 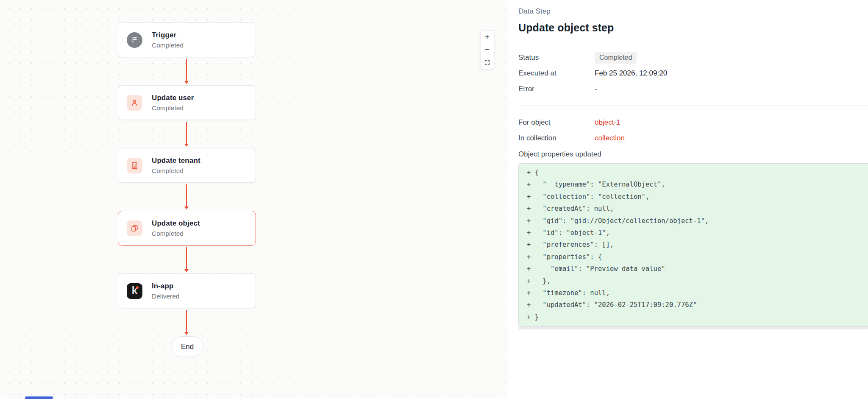 I want to click on step-type-label: Data Step, so click(x=693, y=11).